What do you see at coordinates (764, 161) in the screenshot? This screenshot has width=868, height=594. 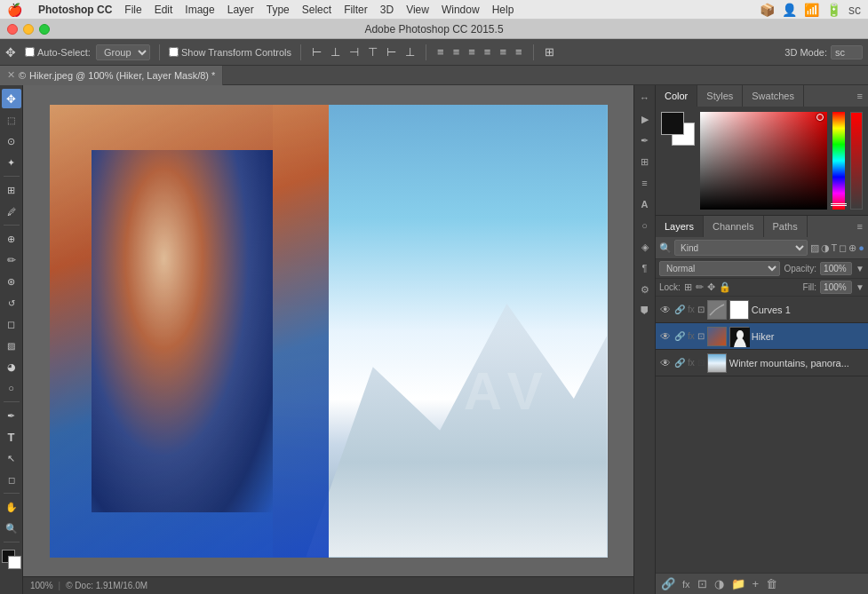 I see `color-gradient-picker` at bounding box center [764, 161].